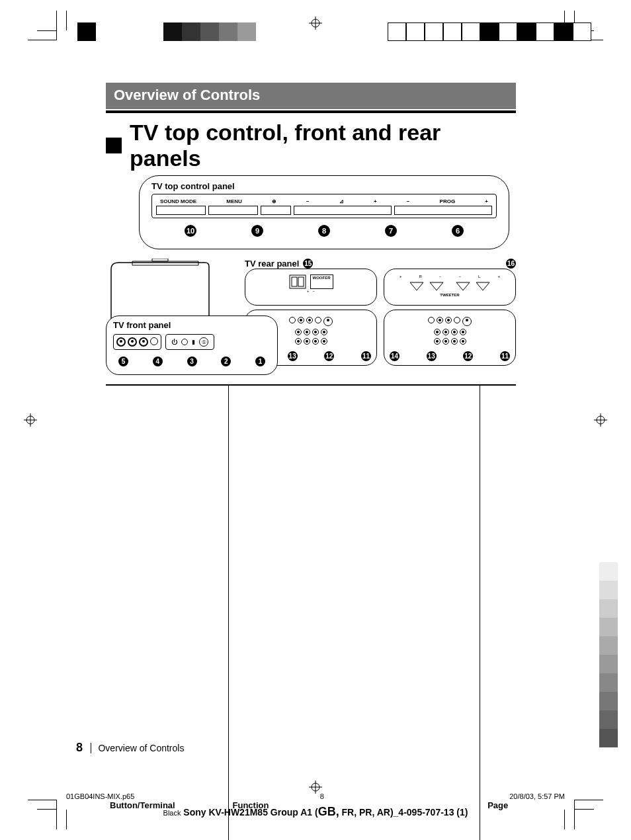 The image size is (631, 840). What do you see at coordinates (308, 263) in the screenshot?
I see `callout-15: 15` at bounding box center [308, 263].